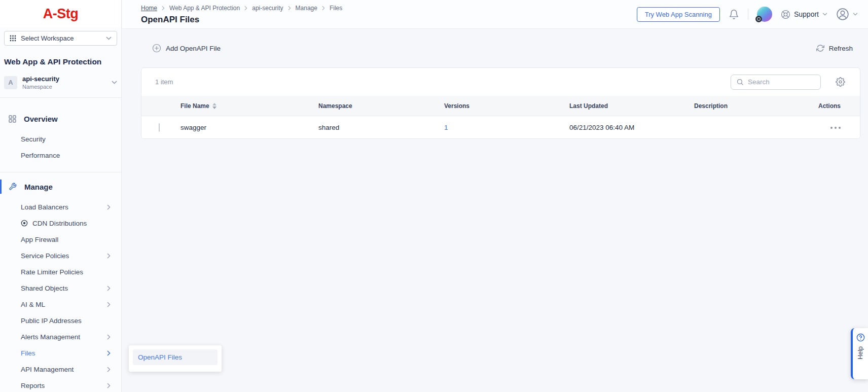  Describe the element at coordinates (860, 353) in the screenshot. I see `help-label: Help` at that location.